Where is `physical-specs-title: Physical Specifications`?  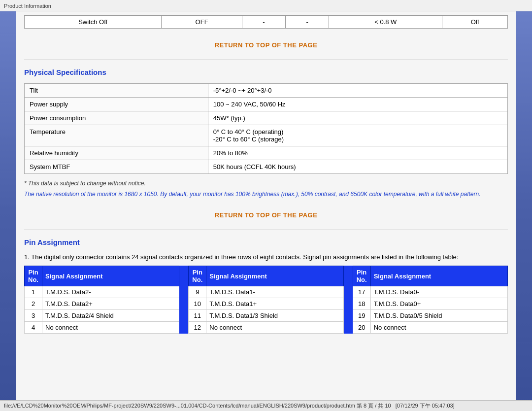 physical-specs-title: Physical Specifications is located at coordinates (266, 72).